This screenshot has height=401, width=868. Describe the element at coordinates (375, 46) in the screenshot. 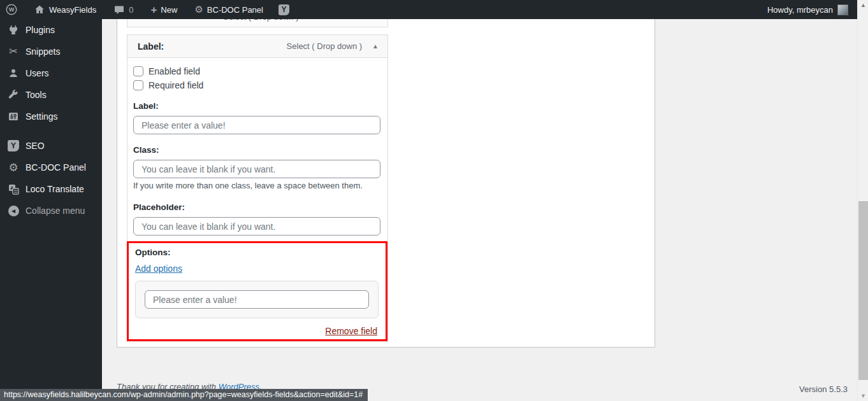

I see `chevron-up-icon: ▲` at that location.